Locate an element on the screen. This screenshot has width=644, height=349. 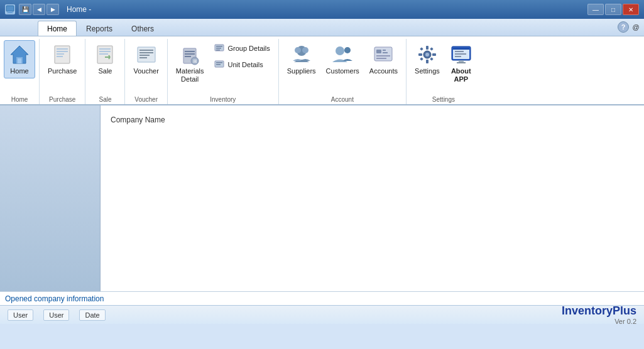
close-button: ✕ is located at coordinates (631, 9).